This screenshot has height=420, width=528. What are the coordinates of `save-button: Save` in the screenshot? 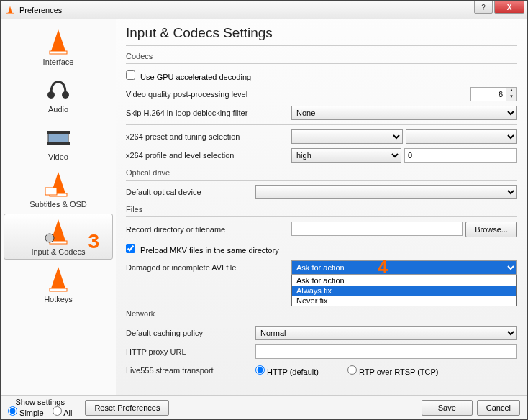 It's located at (447, 408).